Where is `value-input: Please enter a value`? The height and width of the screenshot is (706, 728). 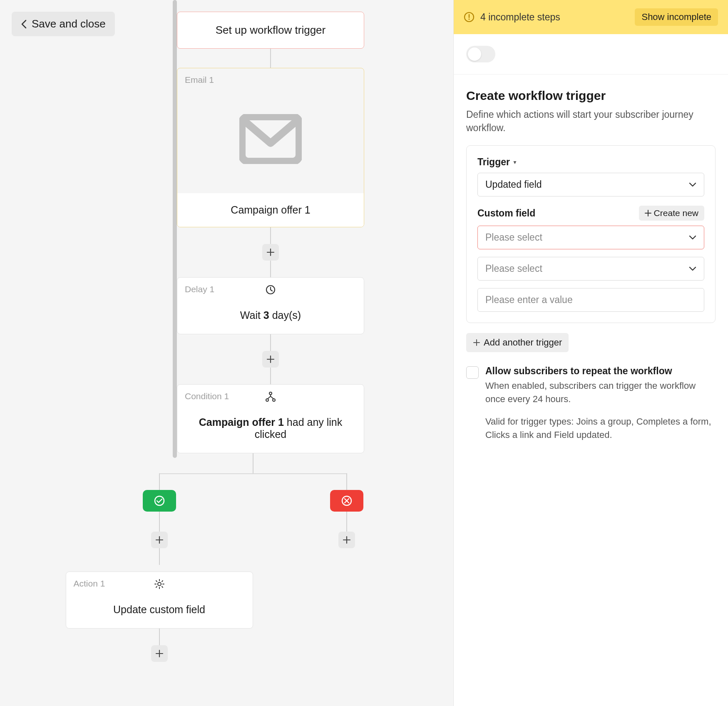 value-input: Please enter a value is located at coordinates (591, 300).